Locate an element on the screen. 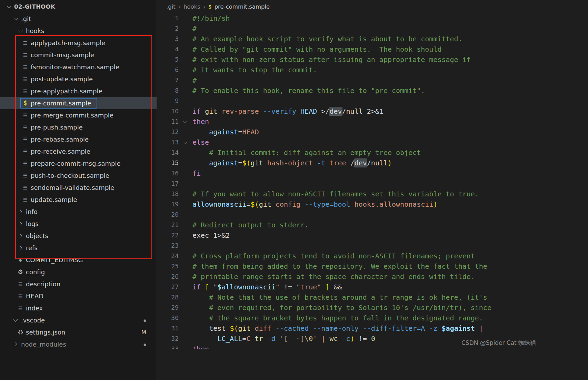 This screenshot has width=588, height=380. tree-item: HEAD is located at coordinates (78, 296).